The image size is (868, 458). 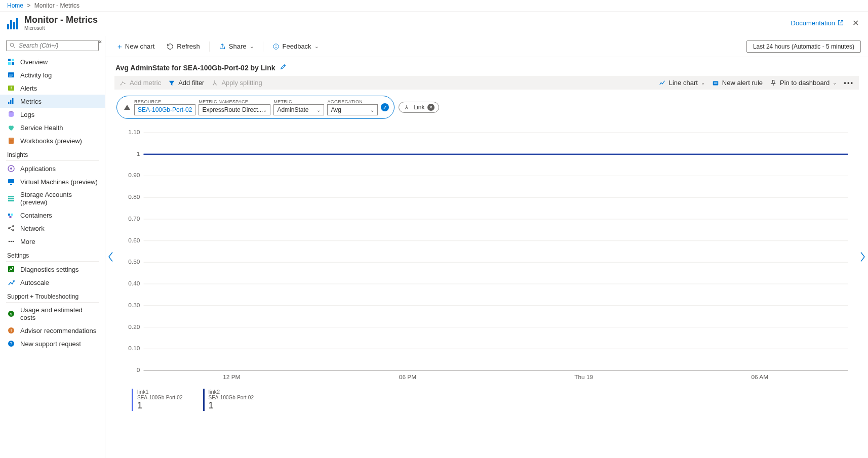 I want to click on legend-item: link2SEA-100Gb-Port-021, so click(x=229, y=400).